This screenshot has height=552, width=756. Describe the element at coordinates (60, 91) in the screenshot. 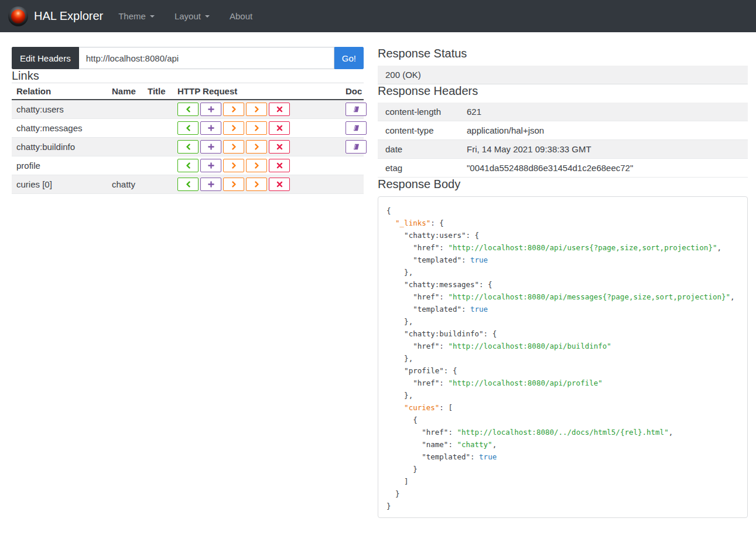

I see `column-header-relation: Relation` at that location.